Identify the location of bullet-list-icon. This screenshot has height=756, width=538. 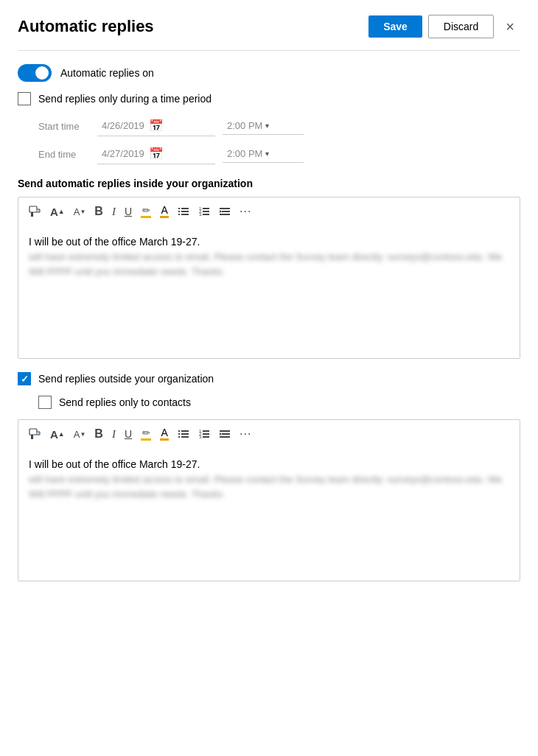
(184, 211).